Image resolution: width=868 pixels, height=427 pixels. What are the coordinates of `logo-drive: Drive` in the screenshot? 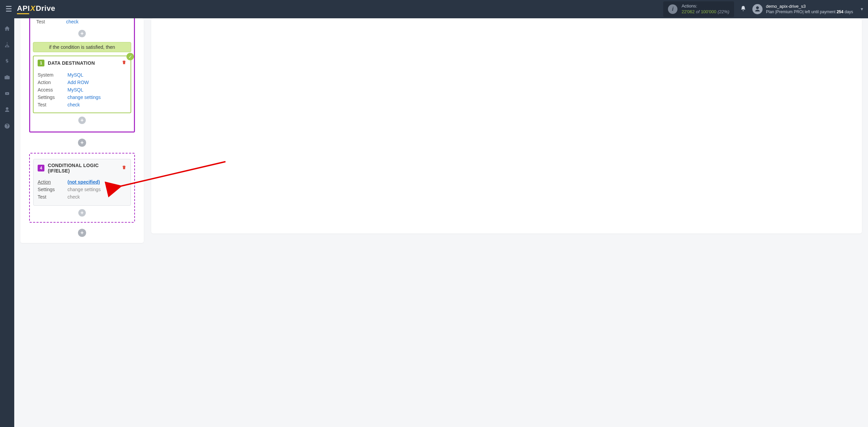 It's located at (45, 8).